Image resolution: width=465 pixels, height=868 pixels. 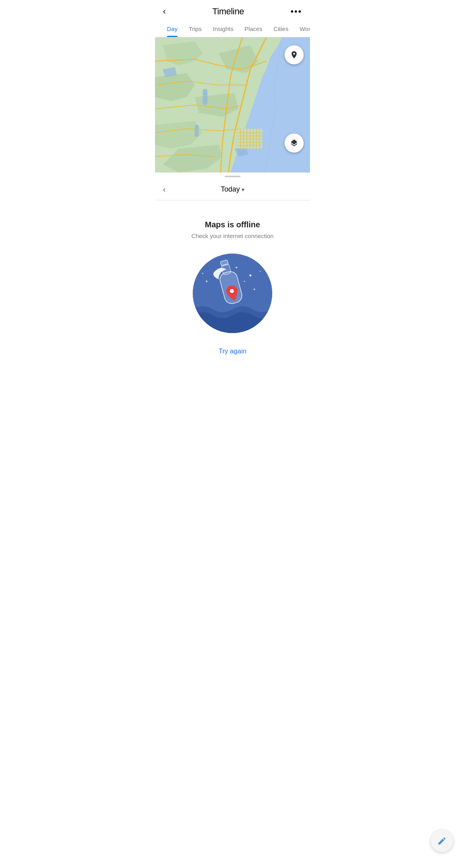 What do you see at coordinates (302, 29) in the screenshot?
I see `tab-world: World` at bounding box center [302, 29].